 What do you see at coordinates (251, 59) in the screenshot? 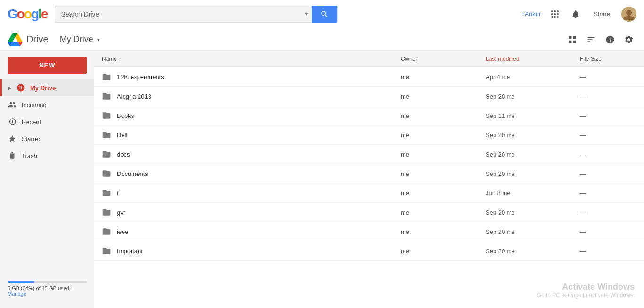
I see `col-name-header: Name ↑` at bounding box center [251, 59].